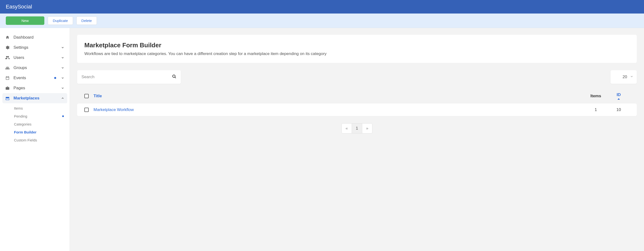  I want to click on subnav-items: Items, so click(40, 108).